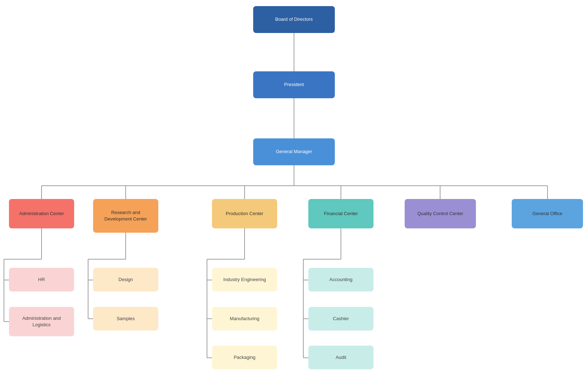 Image resolution: width=588 pixels, height=389 pixels. I want to click on node-design: Design, so click(126, 280).